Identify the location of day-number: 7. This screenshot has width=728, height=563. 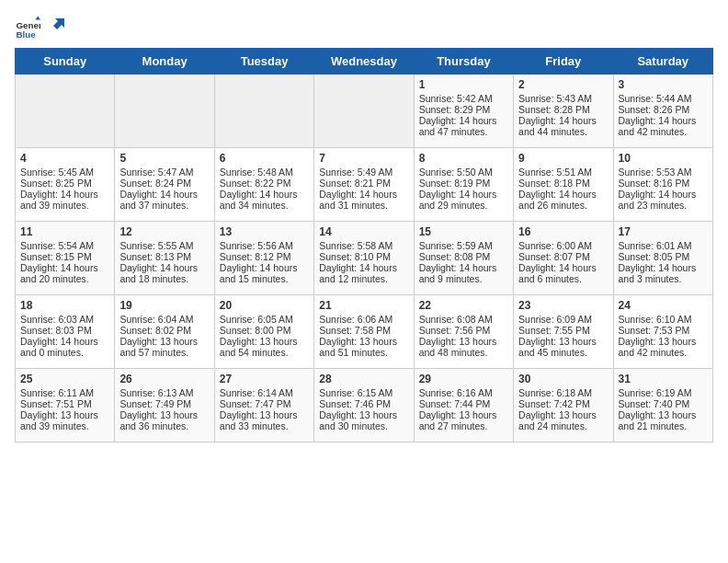
(364, 158).